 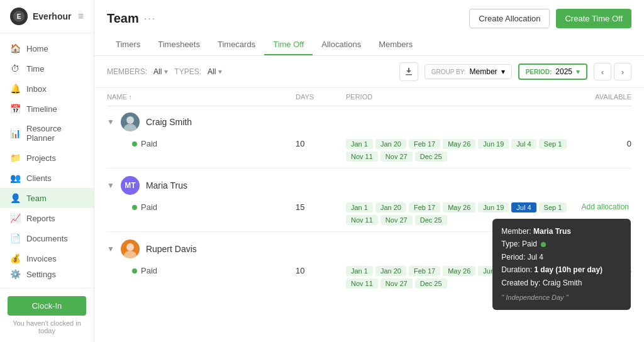 I want to click on alloc-type-label-maria: Paid, so click(x=149, y=207).